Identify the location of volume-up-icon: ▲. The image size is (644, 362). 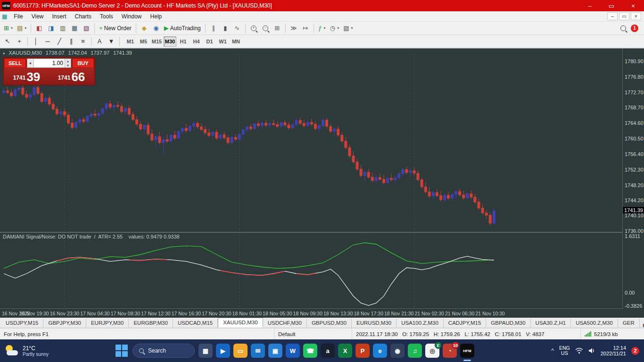
(68, 61).